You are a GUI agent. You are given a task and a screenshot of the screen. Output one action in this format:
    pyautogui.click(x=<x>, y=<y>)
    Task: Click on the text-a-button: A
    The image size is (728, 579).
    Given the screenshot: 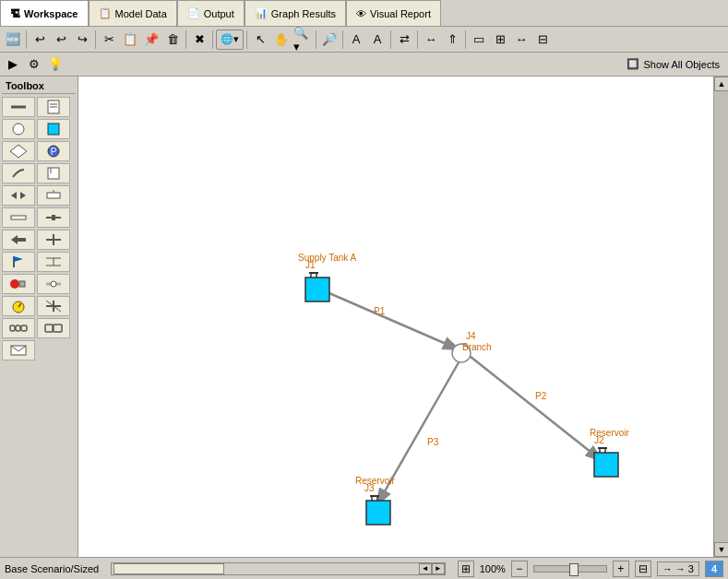 What is the action you would take?
    pyautogui.click(x=356, y=40)
    